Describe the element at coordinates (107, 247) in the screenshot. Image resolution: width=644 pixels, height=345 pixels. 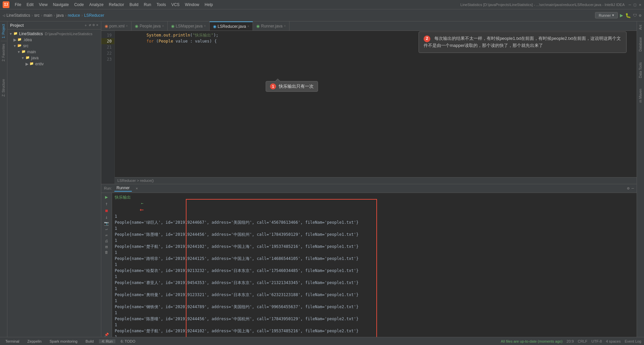
I see `run-filter-icon: ▤` at that location.